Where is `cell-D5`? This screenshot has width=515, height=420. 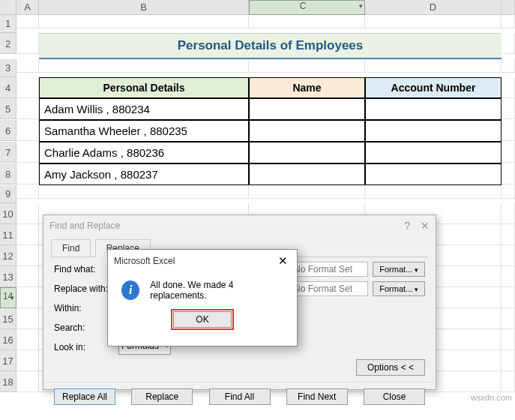
cell-D5 is located at coordinates (433, 110).